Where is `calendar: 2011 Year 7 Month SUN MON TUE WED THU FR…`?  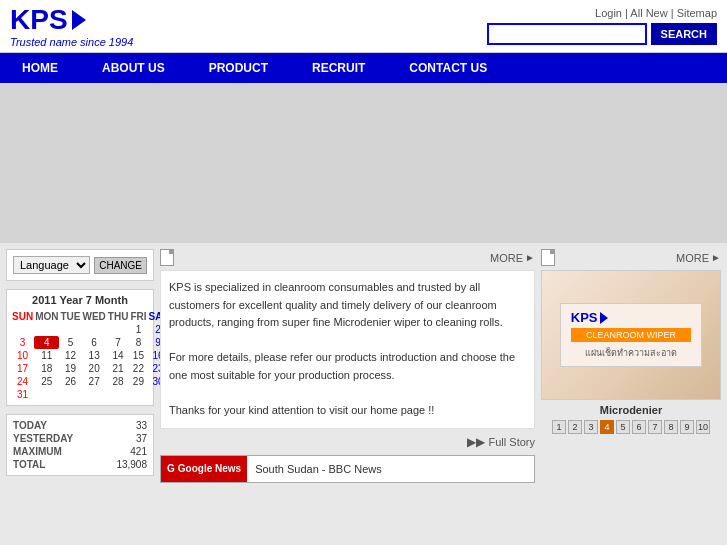
calendar: 2011 Year 7 Month SUN MON TUE WED THU FR… is located at coordinates (80, 348).